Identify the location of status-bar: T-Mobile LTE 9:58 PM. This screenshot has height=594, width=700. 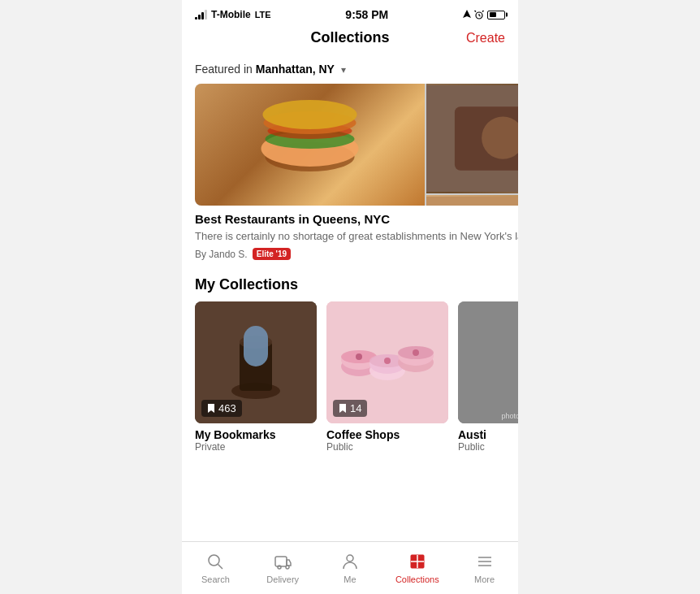
(350, 12).